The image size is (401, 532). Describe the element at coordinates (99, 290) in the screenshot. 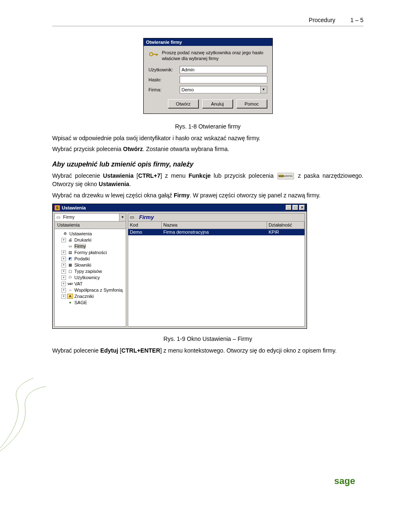

I see `tree-item-label: Współpraca z Symfonią` at that location.